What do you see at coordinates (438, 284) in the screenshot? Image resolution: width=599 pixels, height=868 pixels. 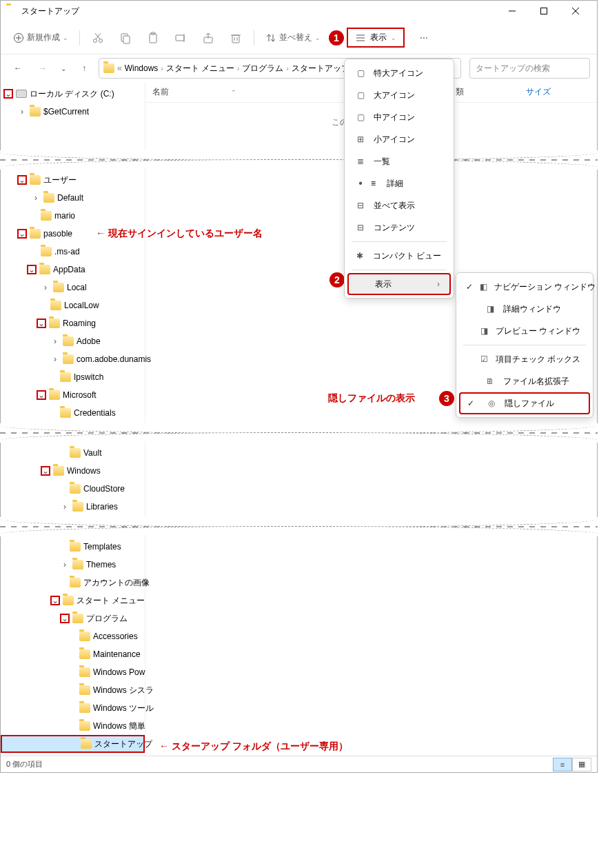 I see `chevron-right-icon: ›` at bounding box center [438, 284].